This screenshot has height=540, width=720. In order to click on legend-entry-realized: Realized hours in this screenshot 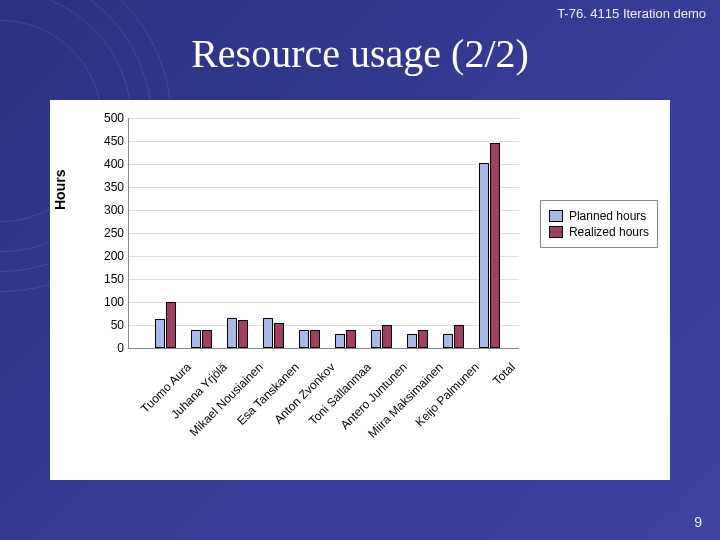, I will do `click(599, 232)`.